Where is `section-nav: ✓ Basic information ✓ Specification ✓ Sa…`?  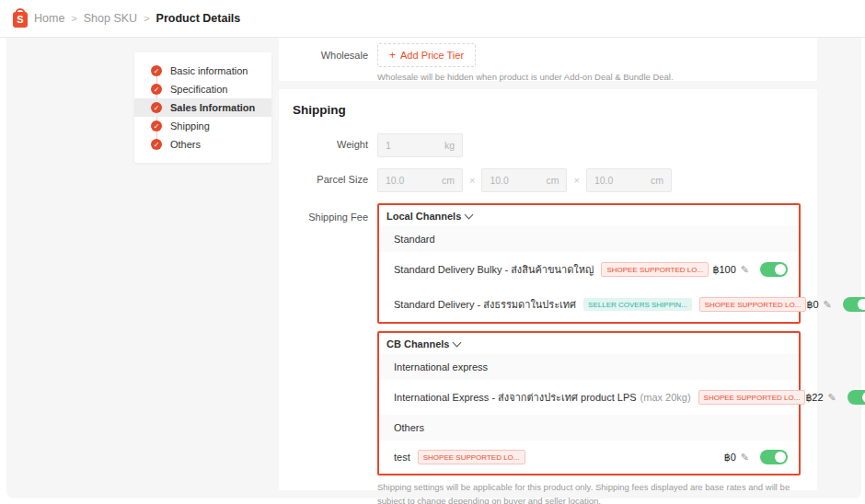 section-nav: ✓ Basic information ✓ Specification ✓ Sa… is located at coordinates (202, 108).